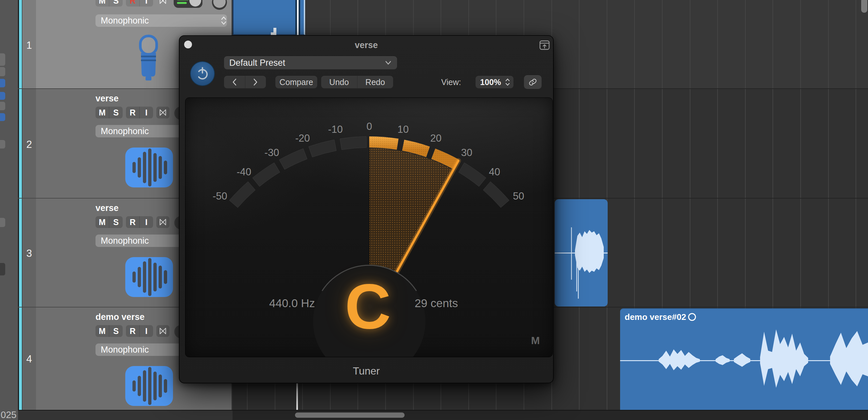 The image size is (868, 420). I want to click on mode-select: Monophonic, so click(161, 21).